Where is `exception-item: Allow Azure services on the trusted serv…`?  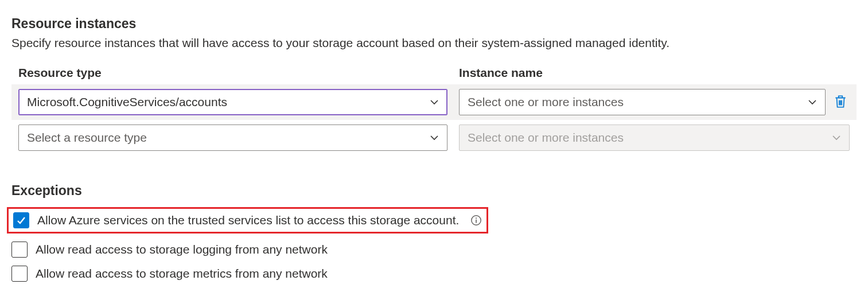
exception-item: Allow Azure services on the trusted serv… is located at coordinates (434, 220).